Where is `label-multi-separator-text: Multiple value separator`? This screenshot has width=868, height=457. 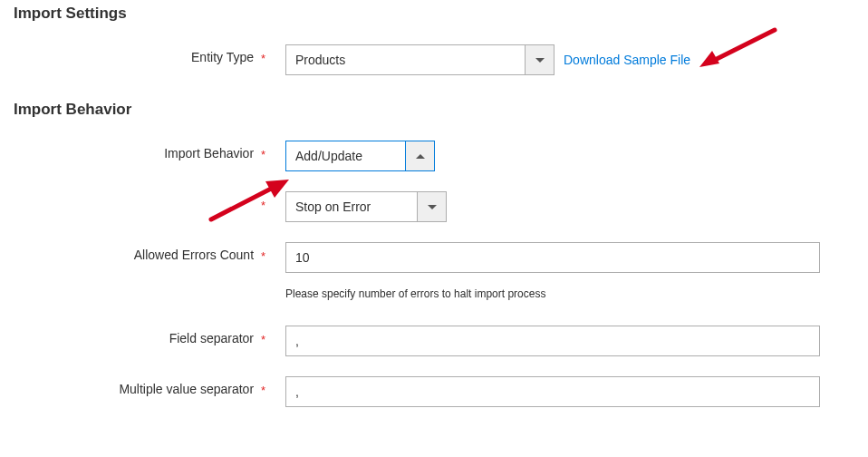
label-multi-separator-text: Multiple value separator is located at coordinates (187, 389).